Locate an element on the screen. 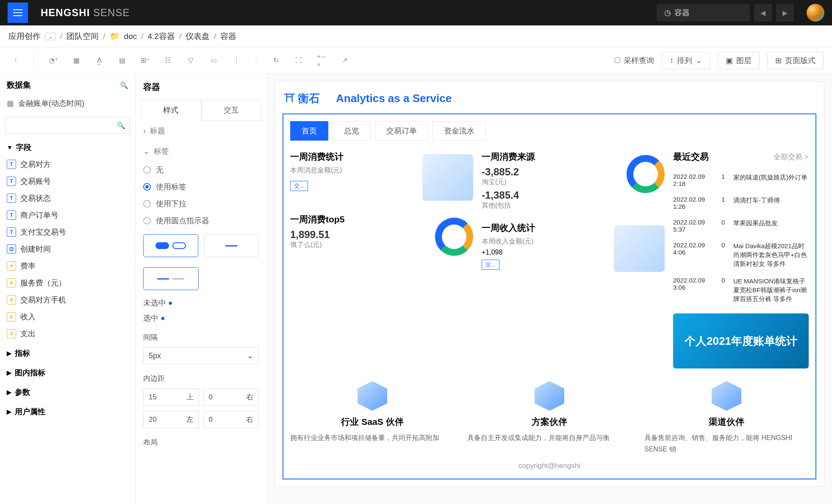 This screenshot has width=832, height=504. tag-income: 交... is located at coordinates (491, 265).